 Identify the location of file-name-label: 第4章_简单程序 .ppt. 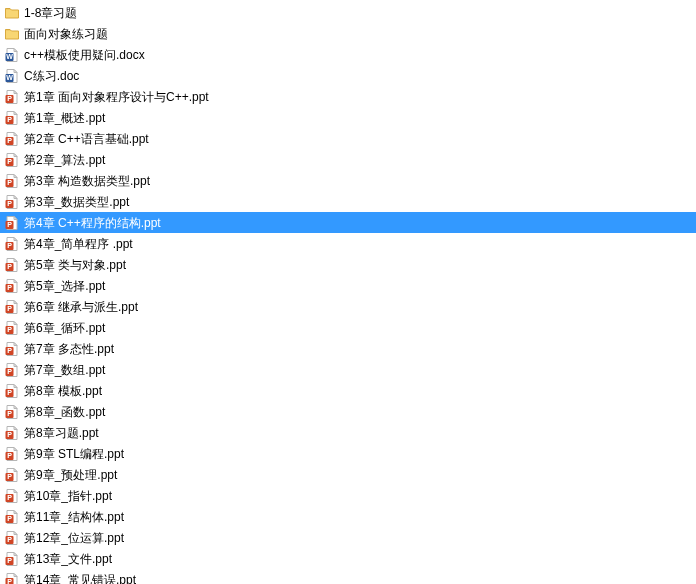
(78, 244).